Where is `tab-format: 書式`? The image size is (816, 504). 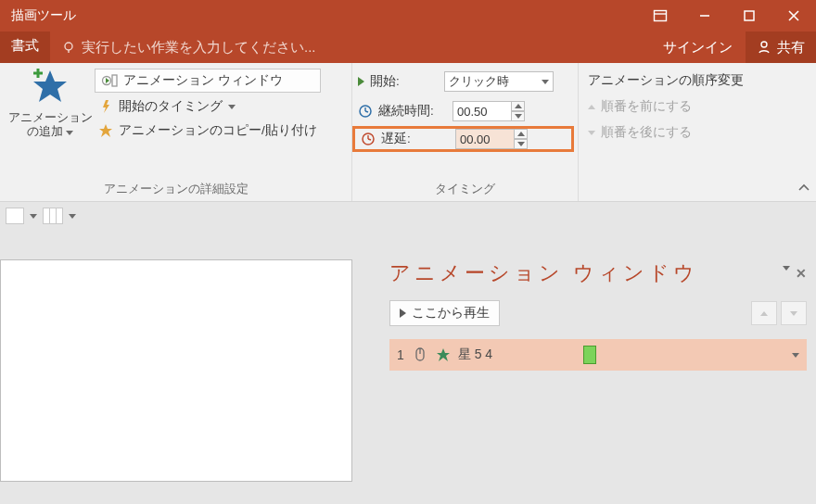
tab-format: 書式 is located at coordinates (25, 47).